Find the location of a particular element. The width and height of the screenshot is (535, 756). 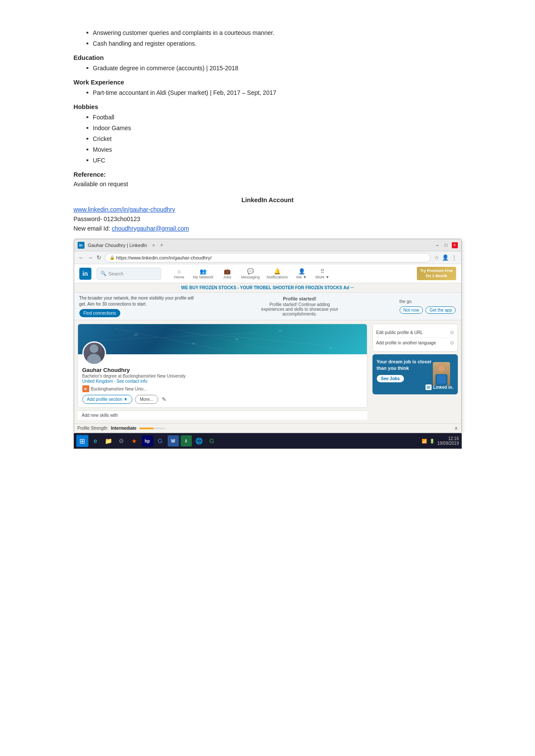

tab-close-button: × is located at coordinates (153, 245).